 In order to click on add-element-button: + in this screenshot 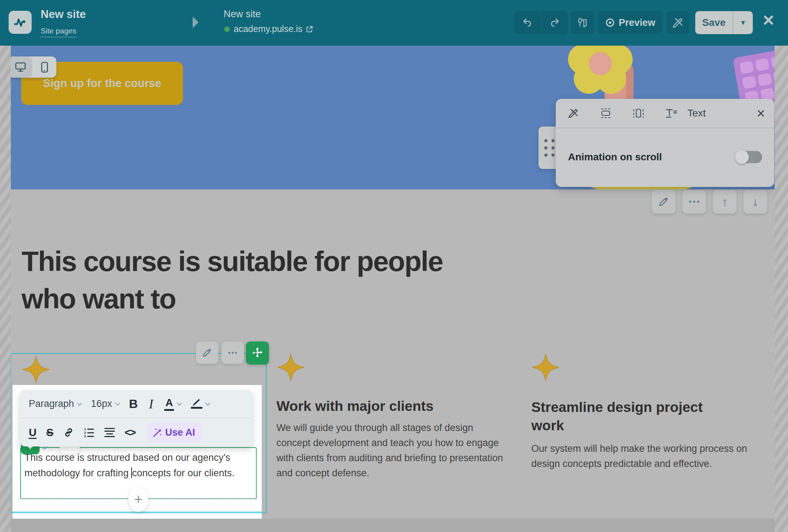, I will do `click(138, 499)`.